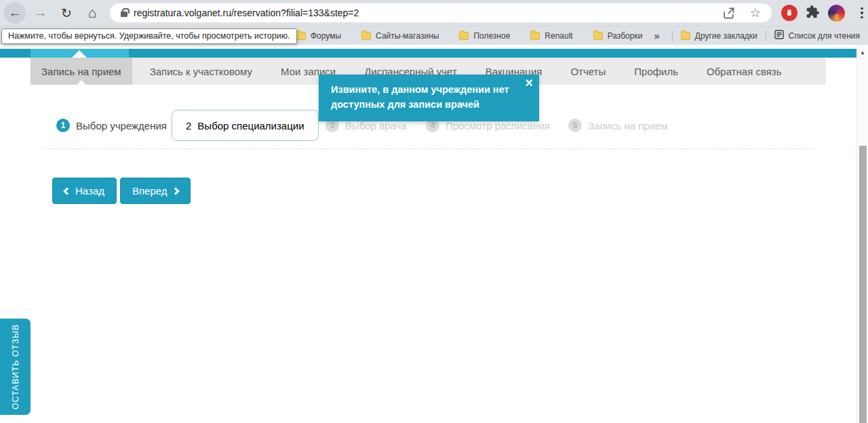  What do you see at coordinates (825, 36) in the screenshot?
I see `bookmark-label: Список для чтения` at bounding box center [825, 36].